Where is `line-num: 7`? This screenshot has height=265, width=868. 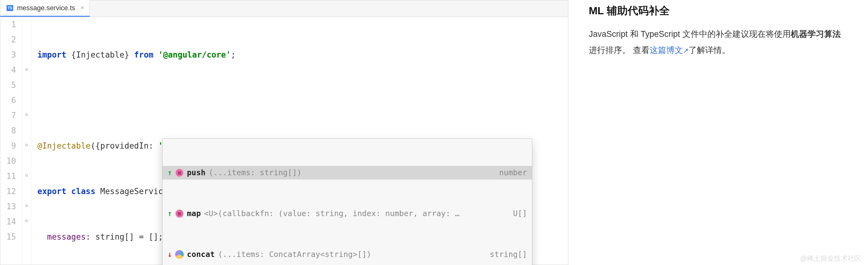 line-num: 7 is located at coordinates (8, 115).